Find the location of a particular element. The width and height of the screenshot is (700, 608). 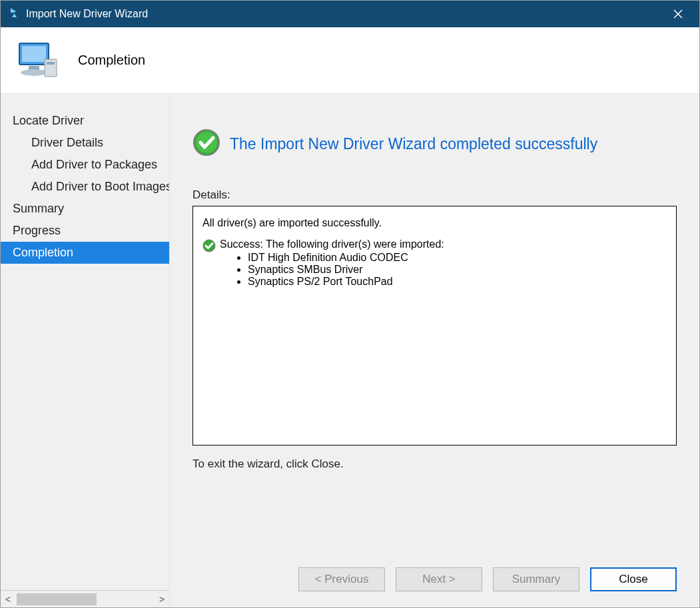

nav-summary: Summary is located at coordinates (85, 209).